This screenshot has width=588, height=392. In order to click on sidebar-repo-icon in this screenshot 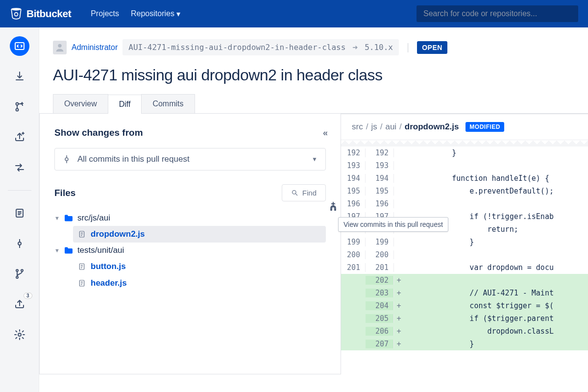, I will do `click(20, 46)`.